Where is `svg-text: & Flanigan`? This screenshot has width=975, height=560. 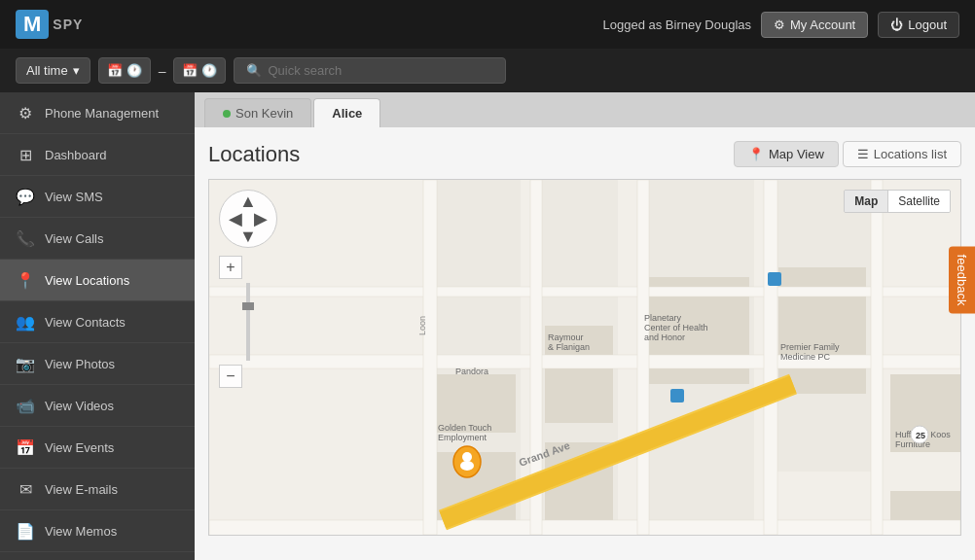 svg-text: & Flanigan is located at coordinates (568, 347).